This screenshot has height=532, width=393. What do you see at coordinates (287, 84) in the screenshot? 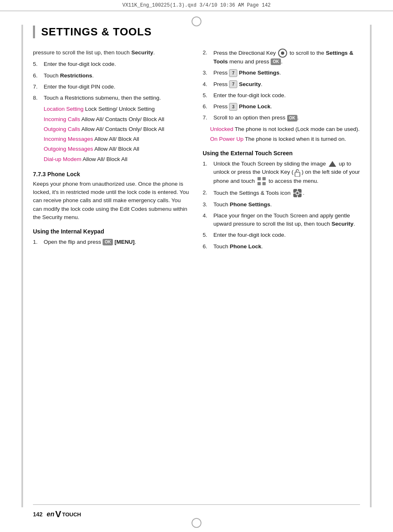
I see `item-content: Press 7 Security.` at bounding box center [287, 84].